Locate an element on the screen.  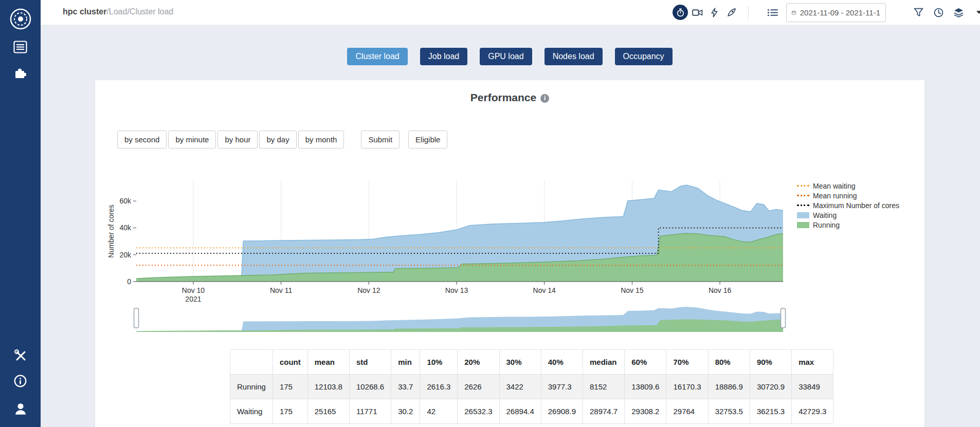
stat-value: 30.2 is located at coordinates (406, 412).